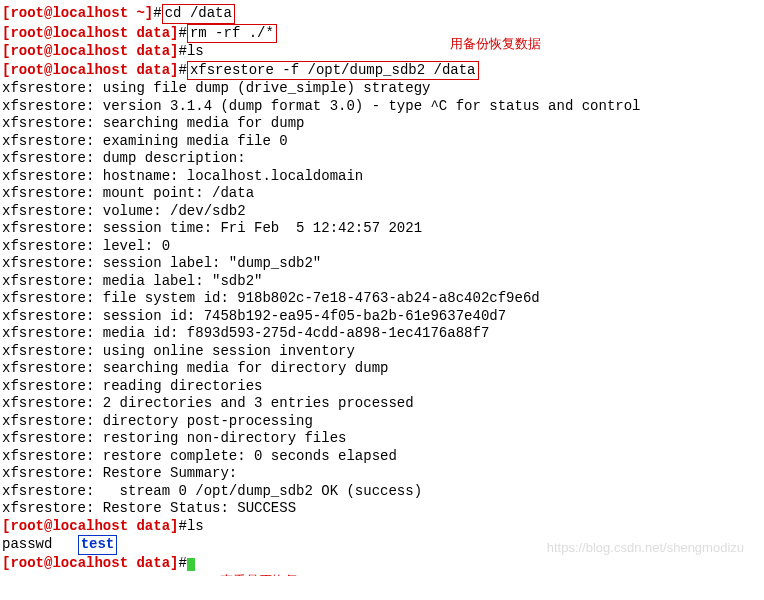  What do you see at coordinates (382, 282) in the screenshot?
I see `output-line: xfsrestore: media label: "sdb2"` at bounding box center [382, 282].